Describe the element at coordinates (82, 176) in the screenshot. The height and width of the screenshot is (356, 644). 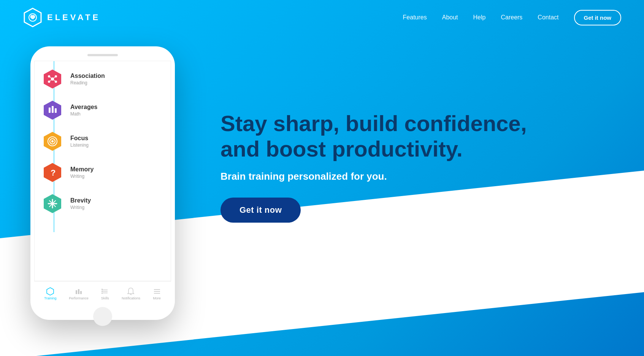
I see `memory-category: Writing` at that location.